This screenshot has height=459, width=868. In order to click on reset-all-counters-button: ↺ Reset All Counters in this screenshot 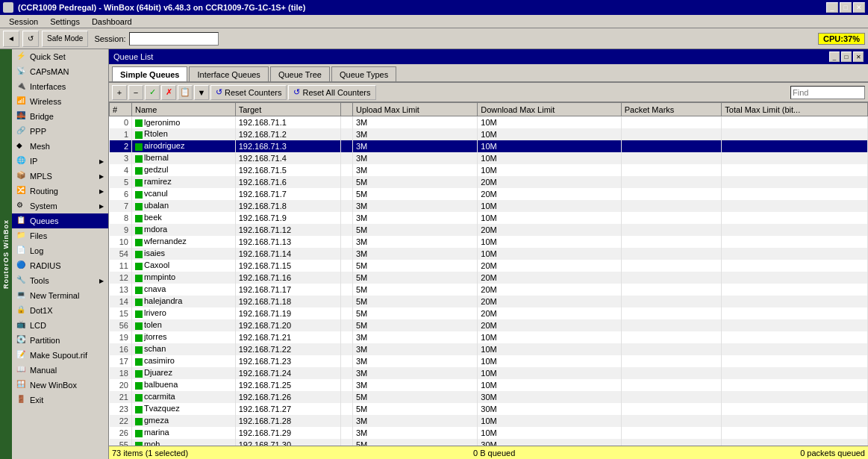, I will do `click(331, 93)`.